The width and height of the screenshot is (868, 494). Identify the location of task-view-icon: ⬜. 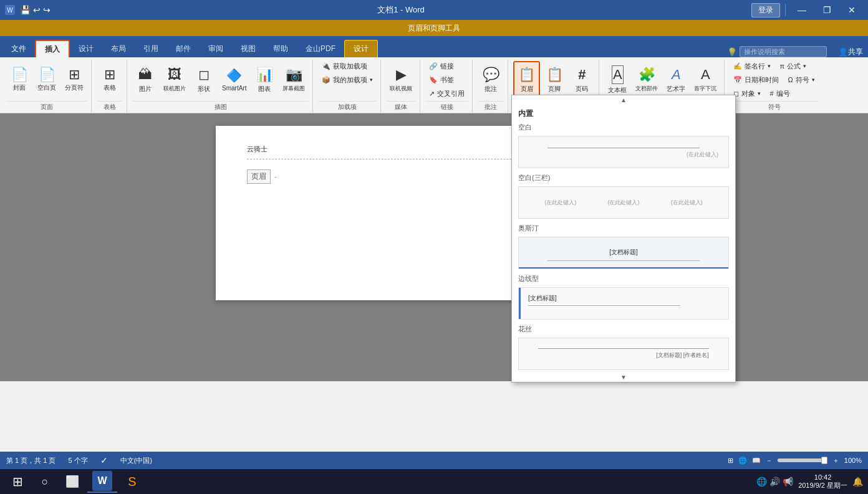
(72, 482).